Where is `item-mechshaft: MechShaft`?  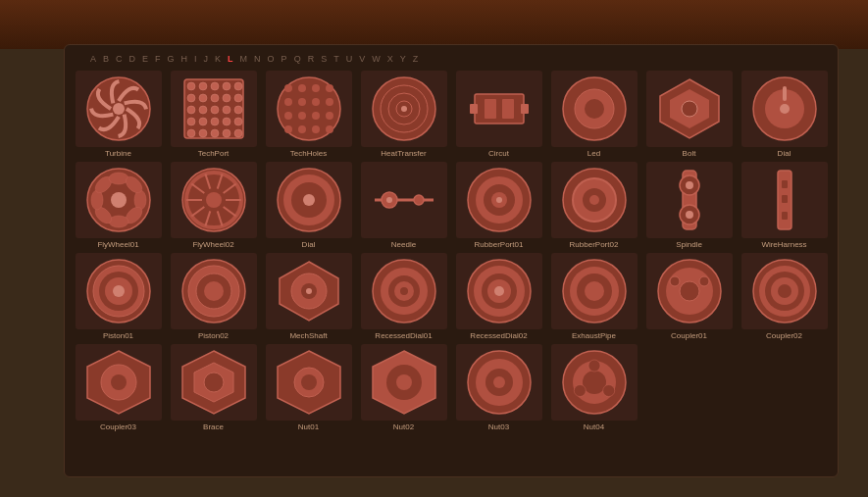 item-mechshaft: MechShaft is located at coordinates (308, 296).